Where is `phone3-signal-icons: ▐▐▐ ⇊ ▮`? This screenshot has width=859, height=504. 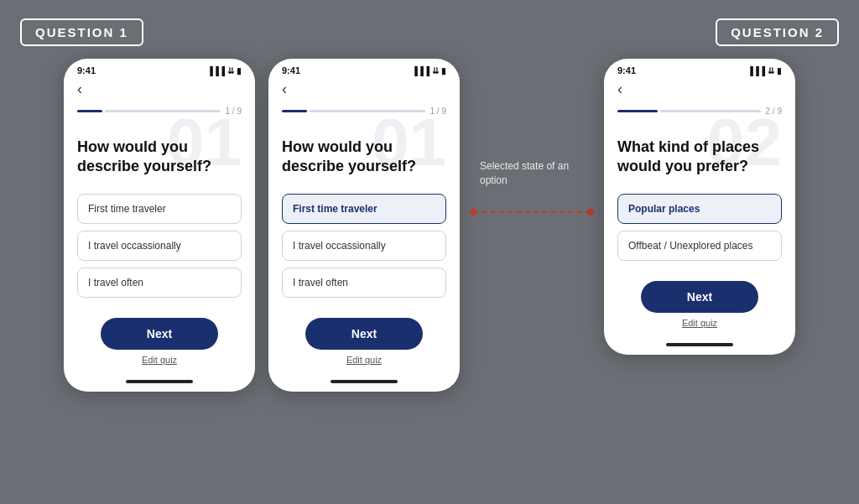 phone3-signal-icons: ▐▐▐ ⇊ ▮ is located at coordinates (765, 70).